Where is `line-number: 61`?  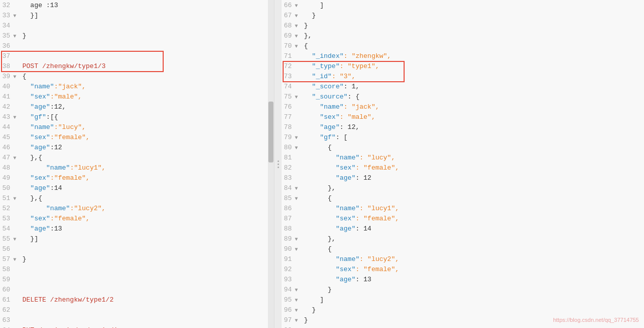 line-number: 61 is located at coordinates (10, 300).